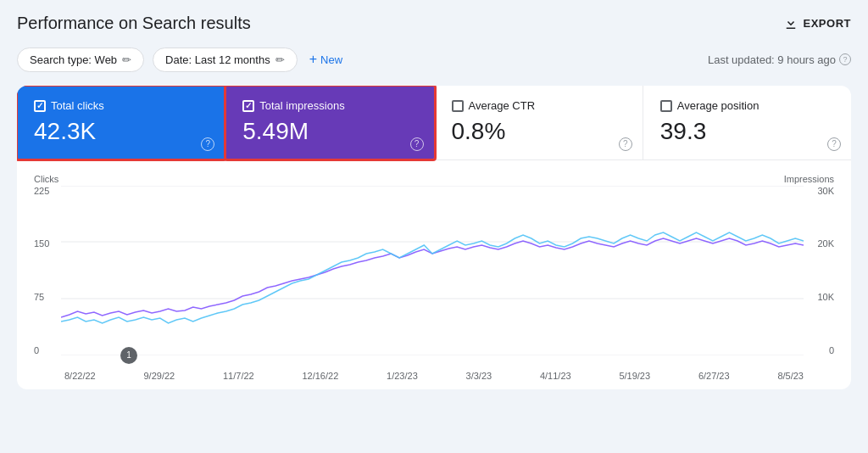  Describe the element at coordinates (330, 122) in the screenshot. I see `metric-total-impressions: Total impressions 5.49M ?` at that location.